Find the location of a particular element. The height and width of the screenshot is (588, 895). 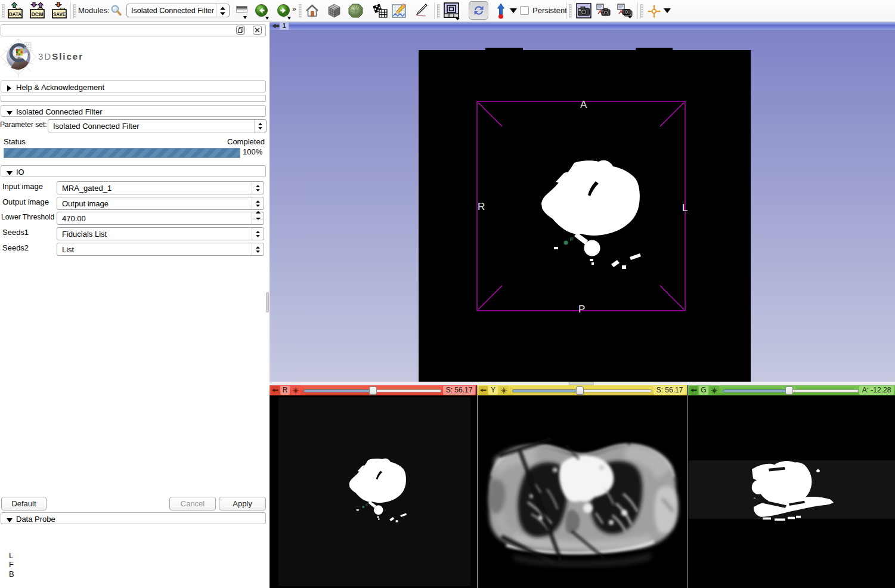

svg-text: A is located at coordinates (584, 105).